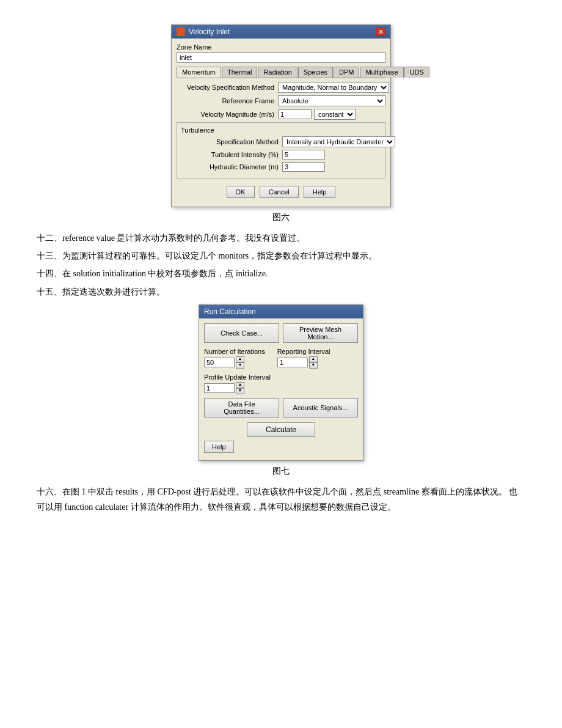 The width and height of the screenshot is (562, 728). What do you see at coordinates (313, 362) in the screenshot?
I see `reporting-interval-spinner: ▲ ▼` at bounding box center [313, 362].